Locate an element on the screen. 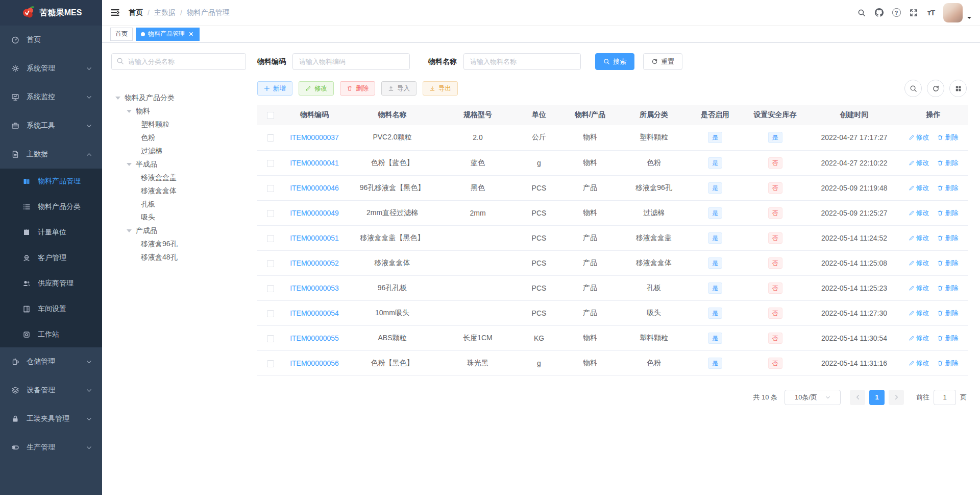  next-page-button is located at coordinates (896, 397).